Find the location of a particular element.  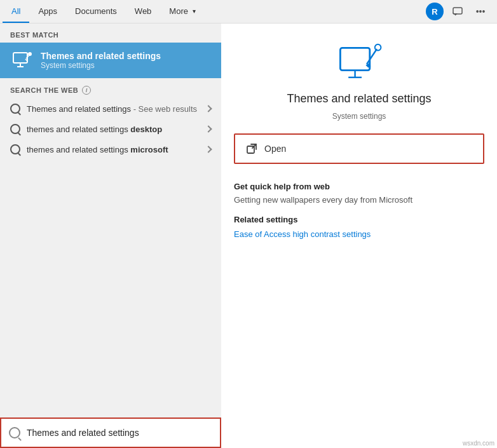

related-settings-link: Ease of Access high contrast settings is located at coordinates (303, 234).